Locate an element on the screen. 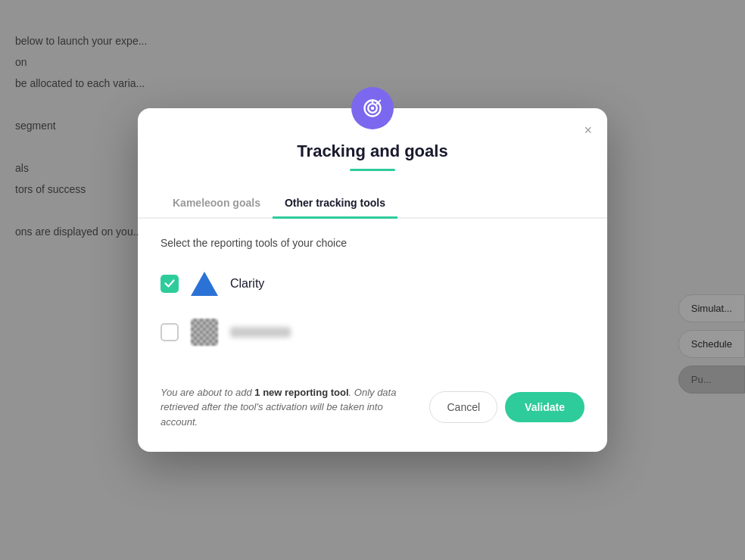 This screenshot has width=745, height=560. checkmark-icon is located at coordinates (170, 283).